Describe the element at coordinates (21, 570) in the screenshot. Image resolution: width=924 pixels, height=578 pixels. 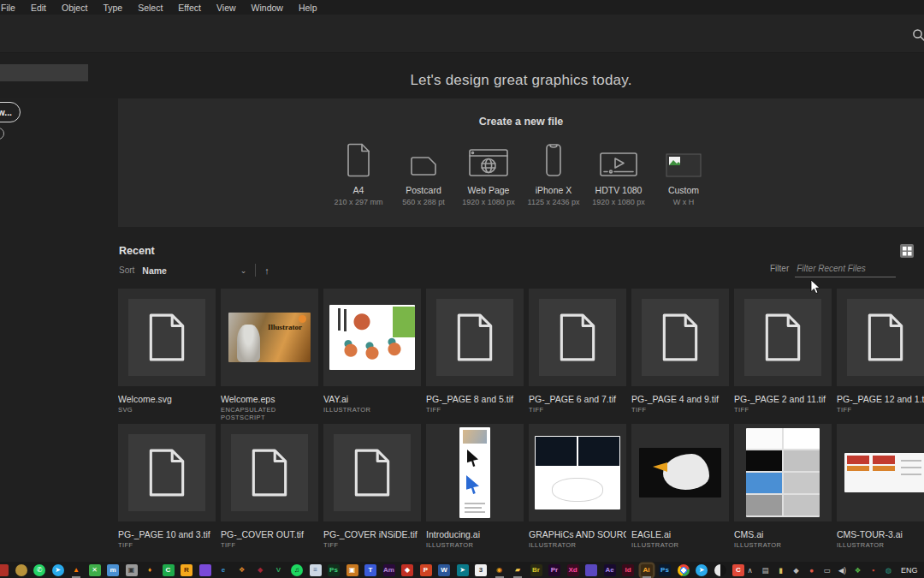
I see `app-gold-icon` at that location.